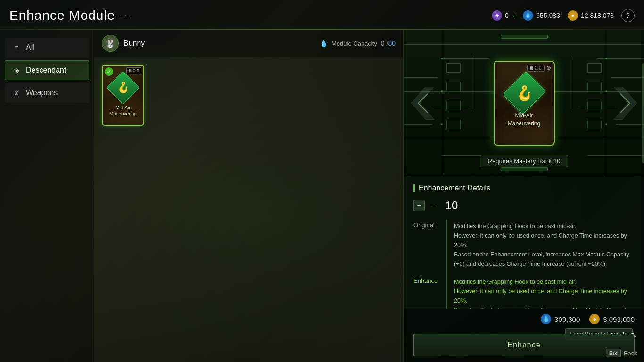 Image resolution: width=644 pixels, height=362 pixels. Describe the element at coordinates (123, 88) in the screenshot. I see `module-image: 🪝` at that location.